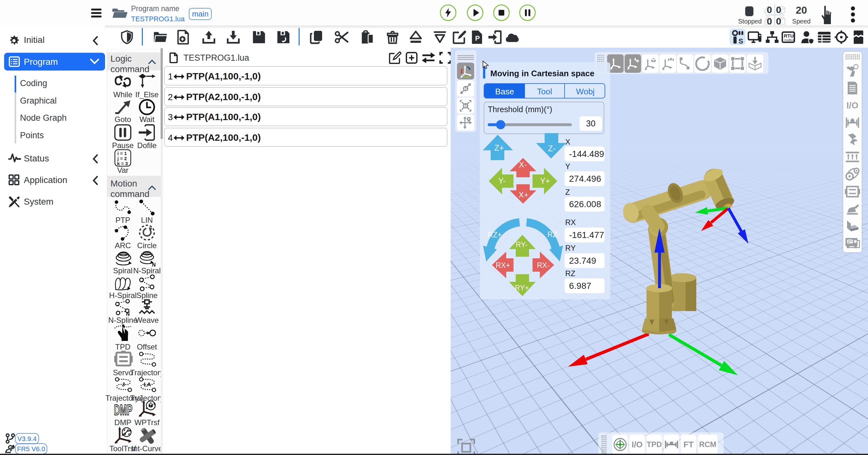 Image resolution: width=868 pixels, height=455 pixels. What do you see at coordinates (495, 235) in the screenshot?
I see `svg-text: RZ+` at bounding box center [495, 235].